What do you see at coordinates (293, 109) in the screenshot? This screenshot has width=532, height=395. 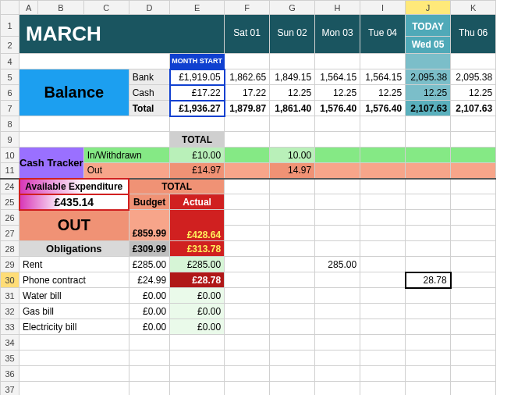 I see `cell: 1,861.40` at bounding box center [293, 109].